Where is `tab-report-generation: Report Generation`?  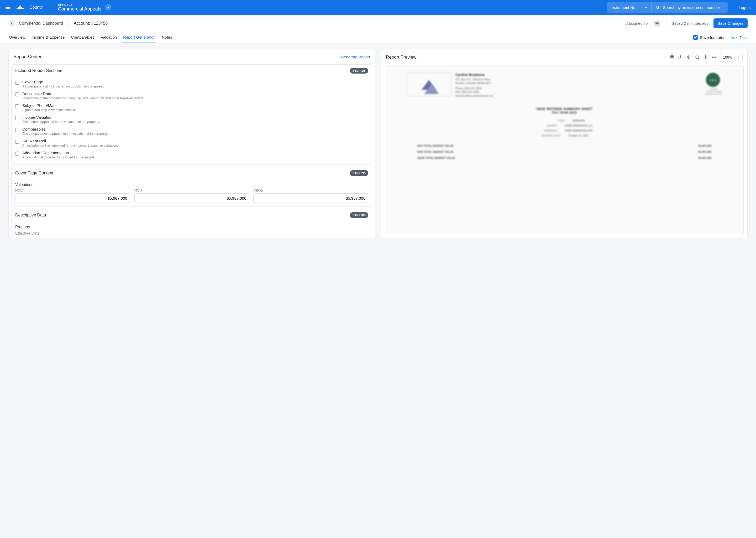 tab-report-generation: Report Generation is located at coordinates (139, 37).